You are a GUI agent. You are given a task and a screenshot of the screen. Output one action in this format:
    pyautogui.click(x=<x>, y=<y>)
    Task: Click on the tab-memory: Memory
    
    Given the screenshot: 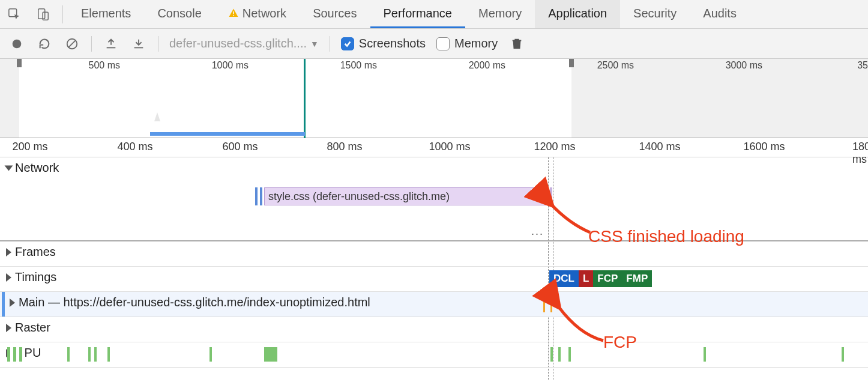 What is the action you would take?
    pyautogui.click(x=500, y=14)
    